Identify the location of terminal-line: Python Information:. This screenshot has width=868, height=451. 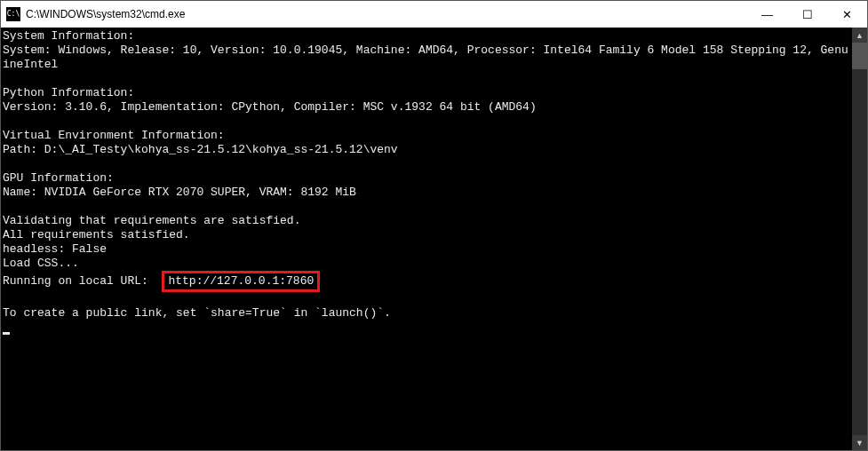
(427, 93).